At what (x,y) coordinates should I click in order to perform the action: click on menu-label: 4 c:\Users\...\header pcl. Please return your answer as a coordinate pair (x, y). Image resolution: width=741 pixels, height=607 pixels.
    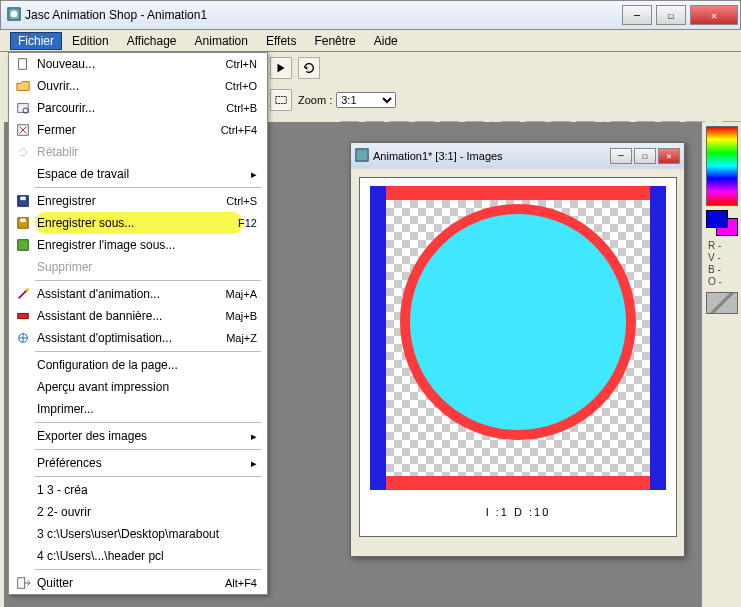
    Looking at the image, I should click on (149, 556).